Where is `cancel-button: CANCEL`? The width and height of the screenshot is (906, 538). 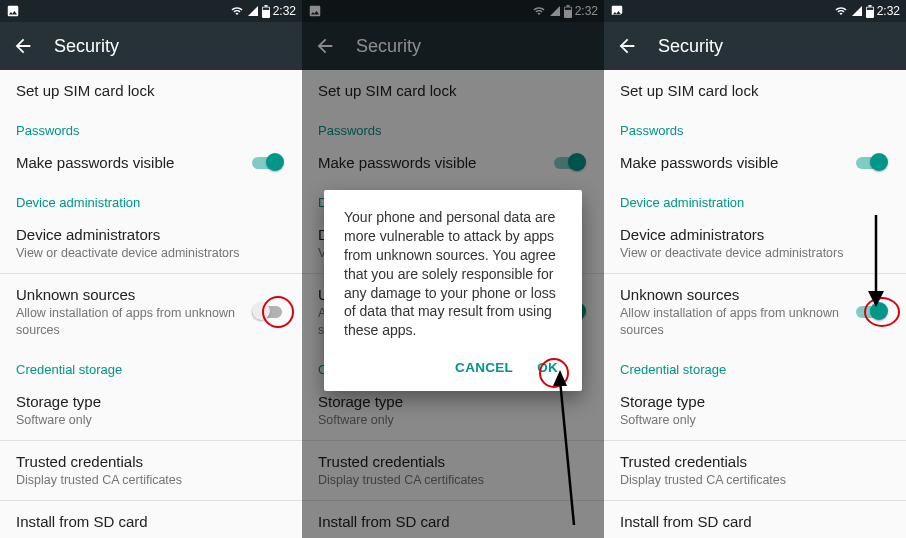 cancel-button: CANCEL is located at coordinates (484, 368).